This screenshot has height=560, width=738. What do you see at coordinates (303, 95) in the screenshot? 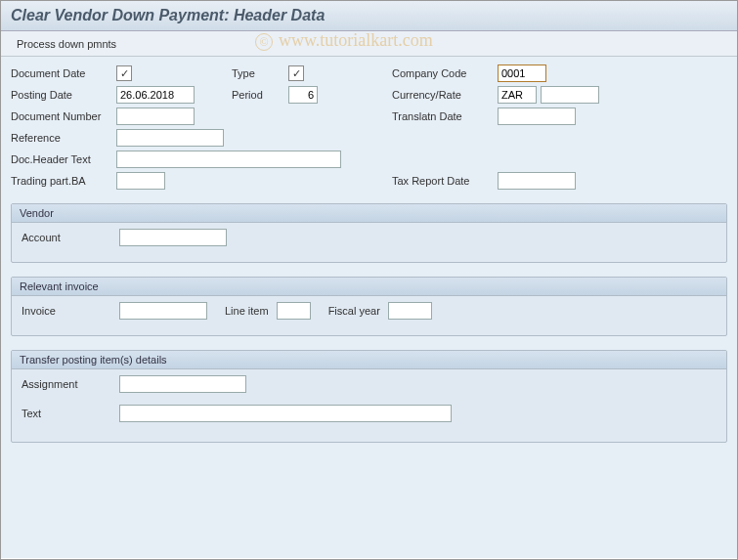
I see `period-input` at bounding box center [303, 95].